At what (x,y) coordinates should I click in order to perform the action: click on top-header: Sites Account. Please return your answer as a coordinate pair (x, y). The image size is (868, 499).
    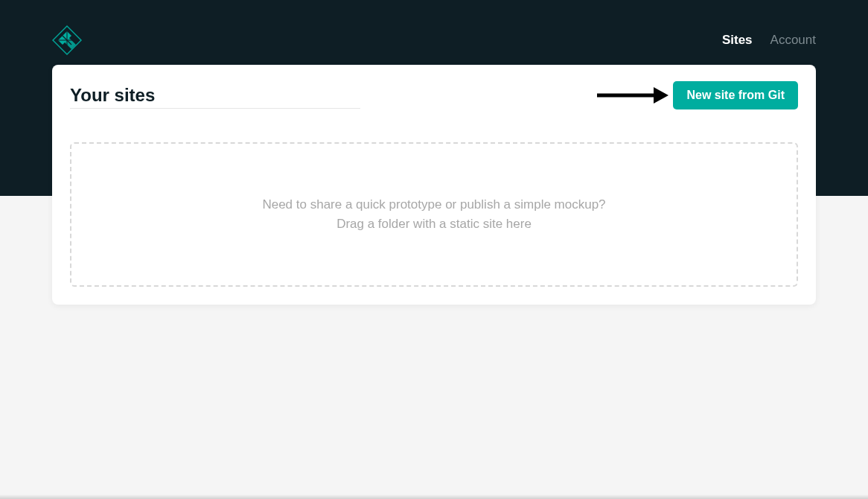
    Looking at the image, I should click on (434, 33).